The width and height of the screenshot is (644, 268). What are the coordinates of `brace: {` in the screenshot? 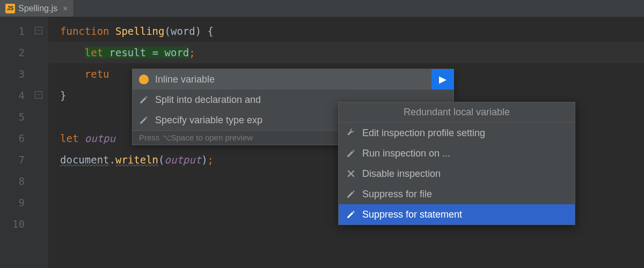 It's located at (207, 31).